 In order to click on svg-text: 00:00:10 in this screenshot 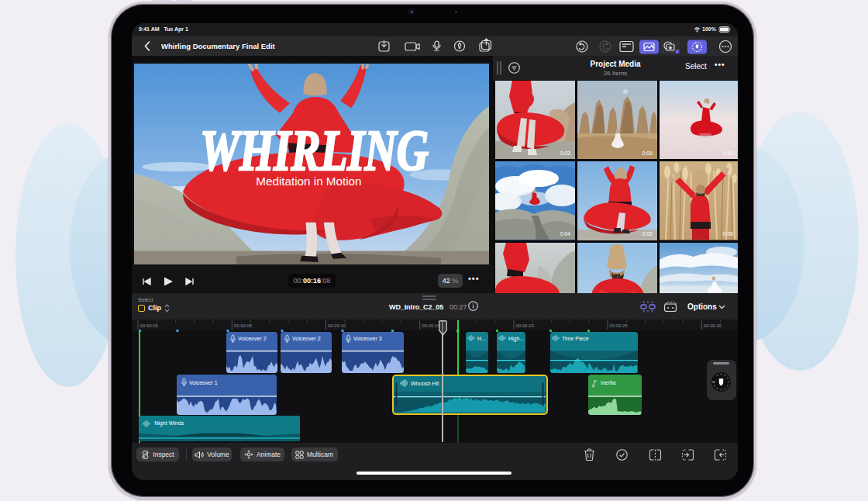, I will do `click(337, 326)`.